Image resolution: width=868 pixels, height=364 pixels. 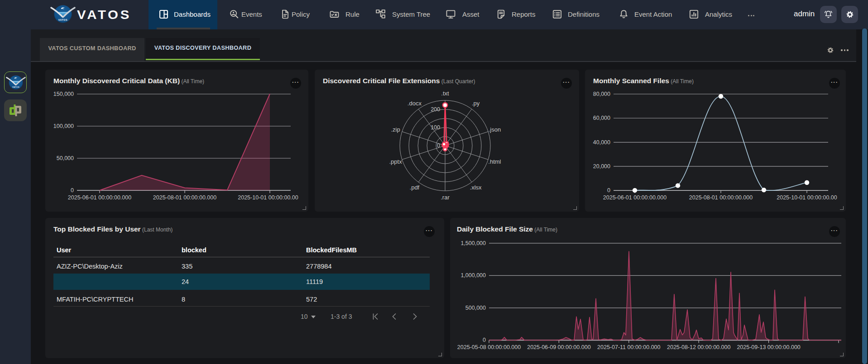 I want to click on svg-text: 40,000, so click(x=602, y=142).